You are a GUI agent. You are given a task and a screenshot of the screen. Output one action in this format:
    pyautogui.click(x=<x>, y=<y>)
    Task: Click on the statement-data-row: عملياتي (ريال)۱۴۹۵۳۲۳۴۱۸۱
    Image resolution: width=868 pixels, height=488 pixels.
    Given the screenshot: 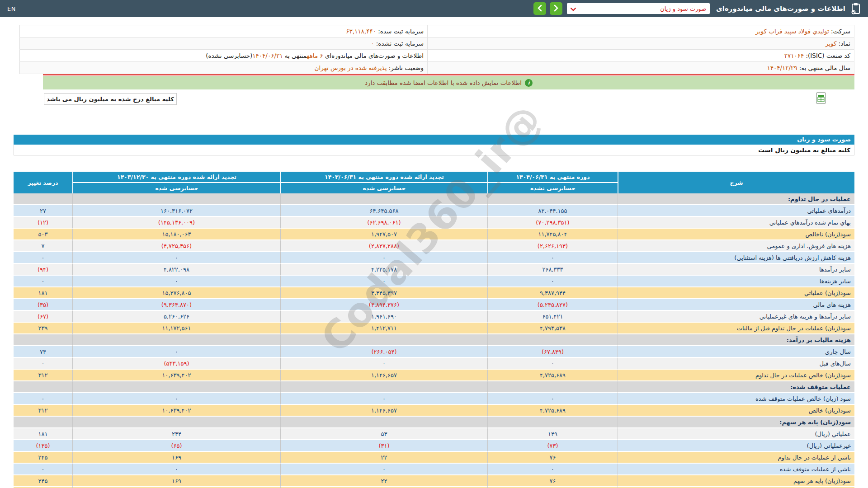 What is the action you would take?
    pyautogui.click(x=434, y=434)
    